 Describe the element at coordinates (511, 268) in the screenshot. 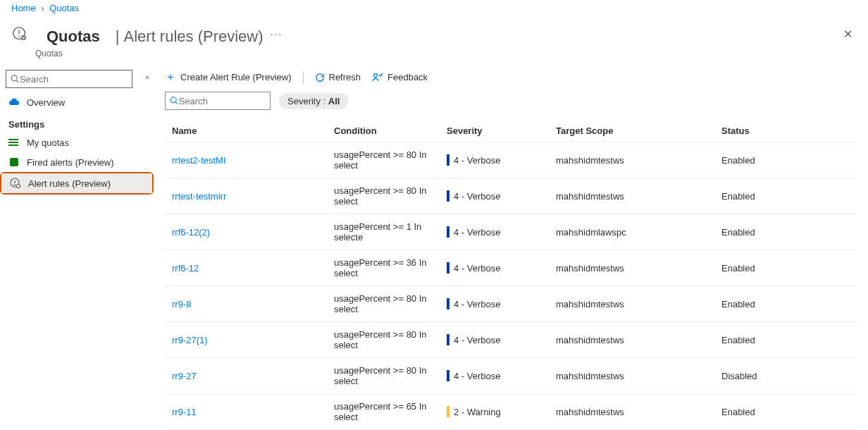

I see `table-row: rrf6-12usagePercent >= 36 In select4 - V…` at that location.